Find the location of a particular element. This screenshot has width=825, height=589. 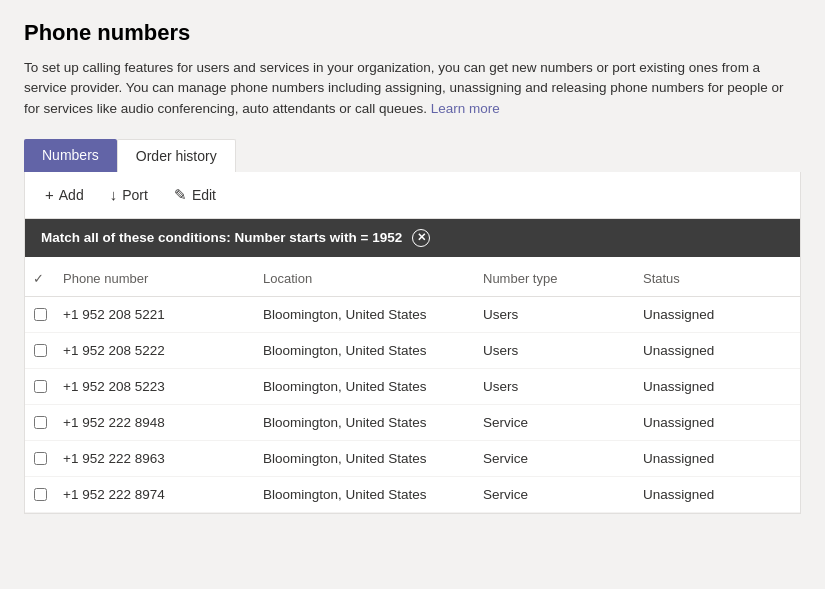

cell-phone: +1 952 222 8963 is located at coordinates (155, 458).